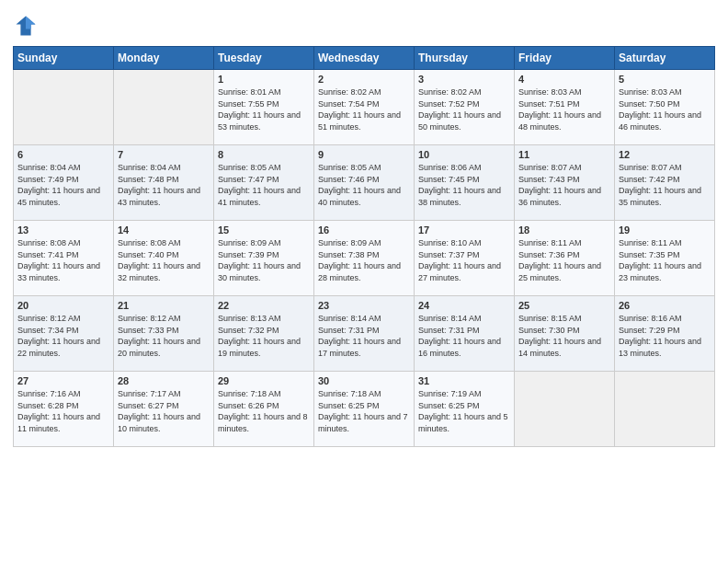  Describe the element at coordinates (665, 59) in the screenshot. I see `header-saturday: Saturday` at that location.